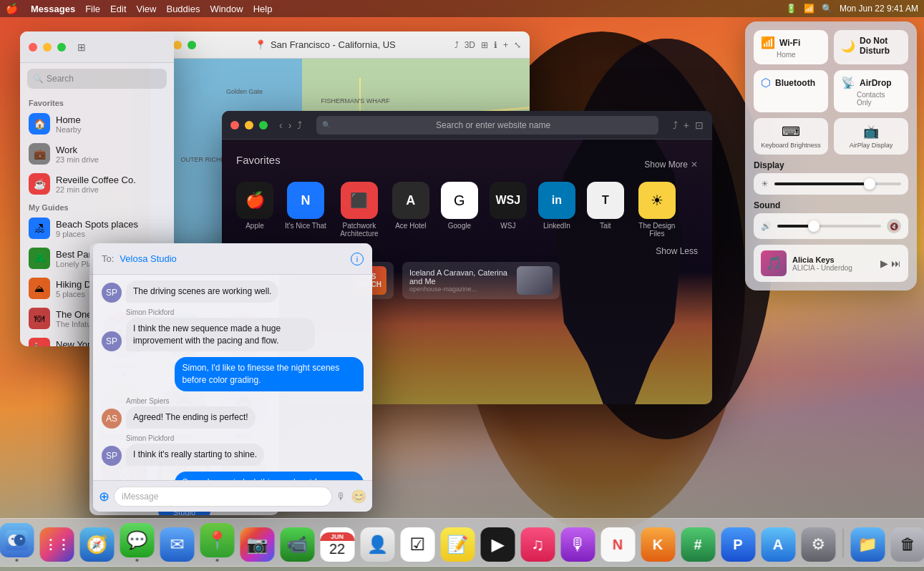  Describe the element at coordinates (698, 545) in the screenshot. I see `dock-numbers: #` at that location.